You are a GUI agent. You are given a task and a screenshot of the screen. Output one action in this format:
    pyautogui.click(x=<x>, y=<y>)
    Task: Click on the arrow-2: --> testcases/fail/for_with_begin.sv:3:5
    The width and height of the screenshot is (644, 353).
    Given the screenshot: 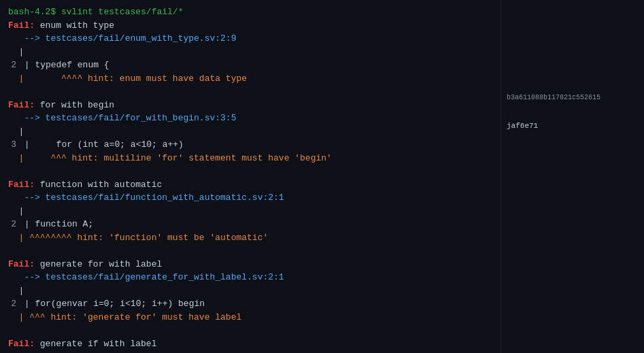 What is the action you would take?
    pyautogui.click(x=122, y=118)
    